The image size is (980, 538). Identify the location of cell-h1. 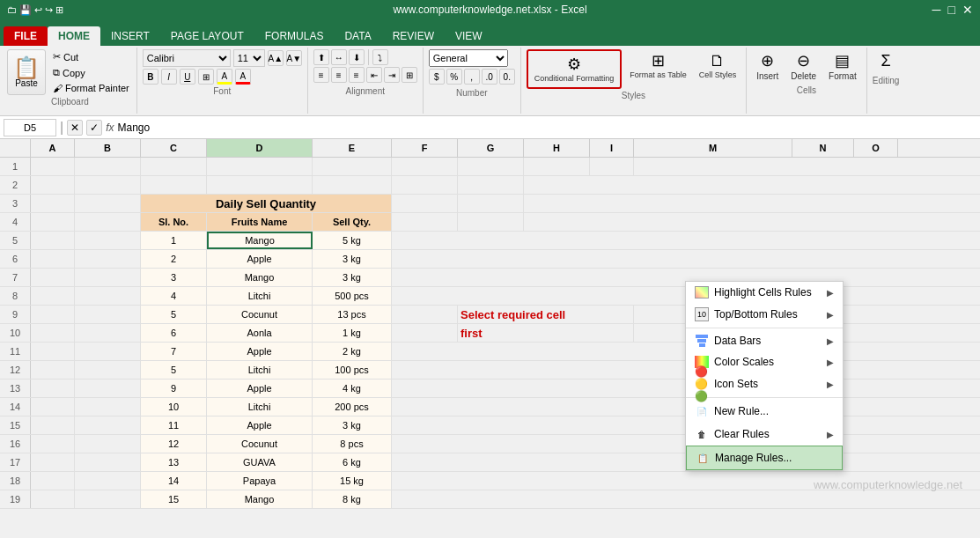
(556, 166).